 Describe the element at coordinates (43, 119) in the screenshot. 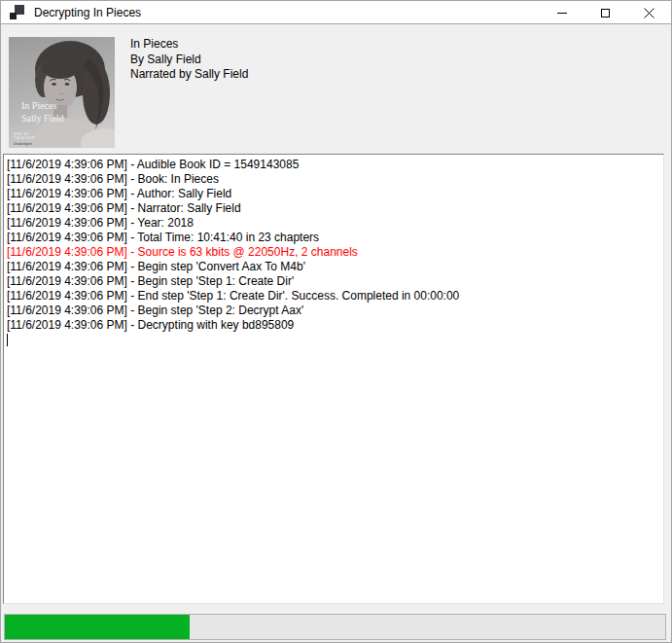

I see `cover-author: Sally Field` at that location.